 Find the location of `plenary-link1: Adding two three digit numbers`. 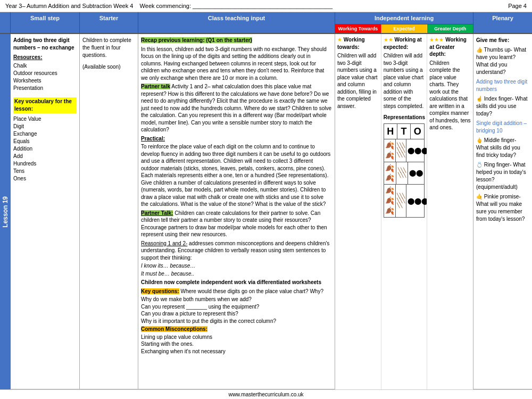

plenary-link1: Adding two three digit numbers is located at coordinates (503, 86).